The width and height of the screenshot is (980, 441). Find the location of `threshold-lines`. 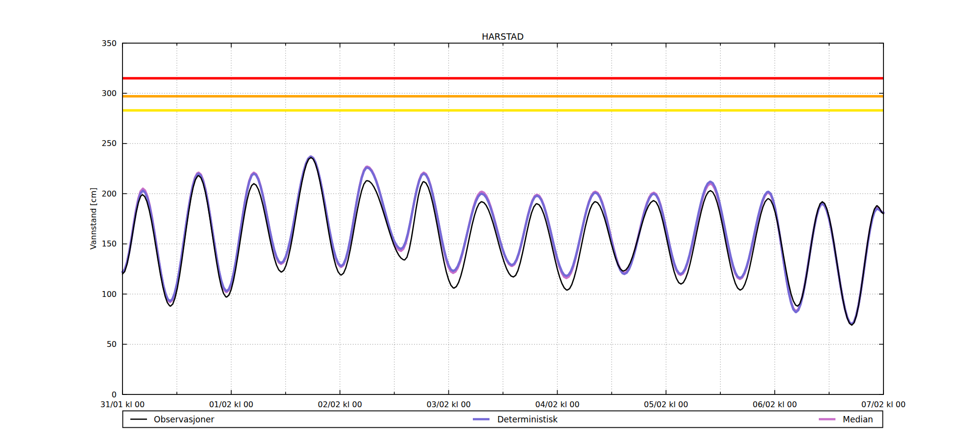

threshold-lines is located at coordinates (503, 95).